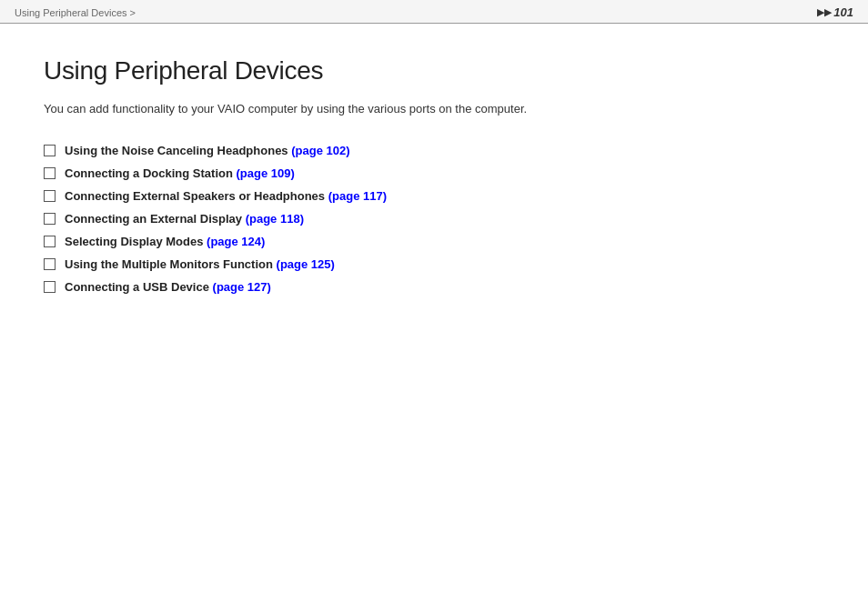 The image size is (868, 613). I want to click on list-item: Connecting a Docking Station (page 109), so click(434, 173).